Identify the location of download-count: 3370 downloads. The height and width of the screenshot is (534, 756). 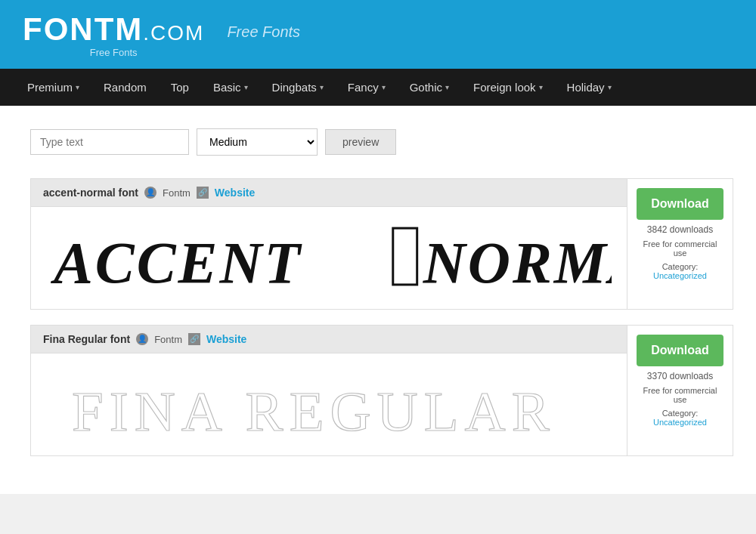
(680, 376).